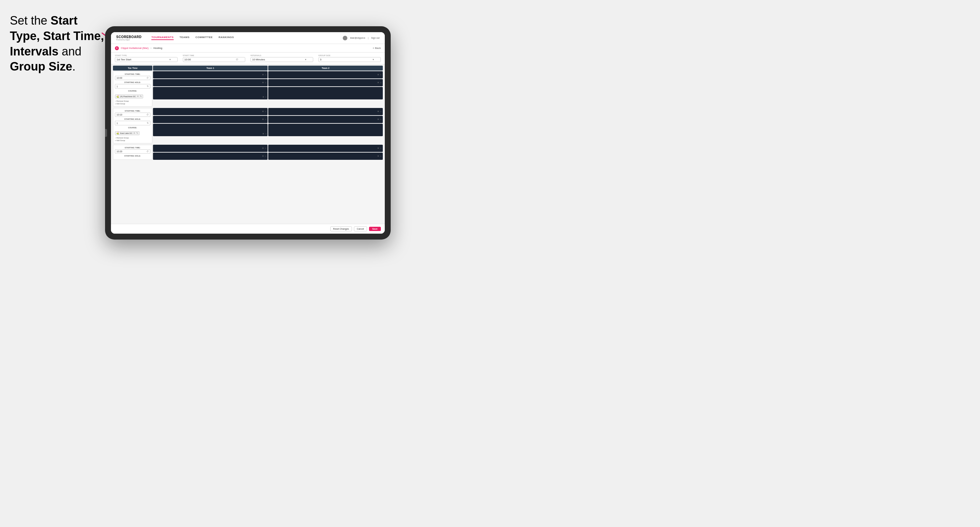  Describe the element at coordinates (118, 133) in the screenshot. I see `course-icon-2: ⛳` at that location.